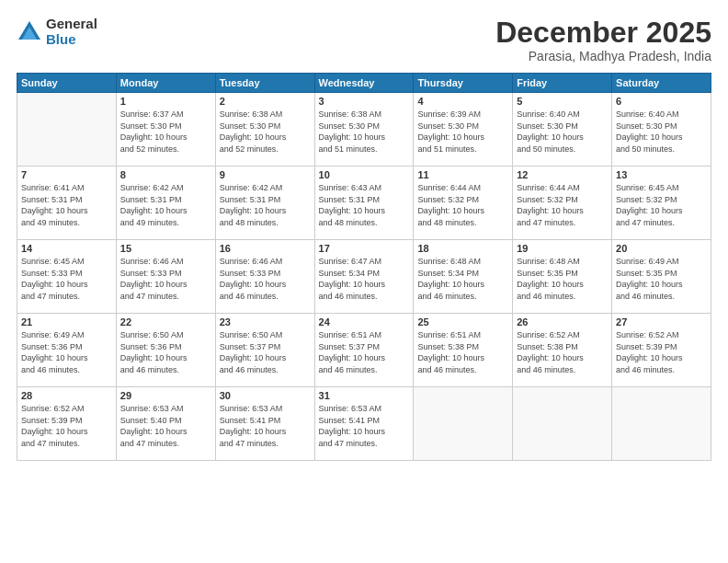 Image resolution: width=728 pixels, height=563 pixels. I want to click on day-number: 5, so click(563, 101).